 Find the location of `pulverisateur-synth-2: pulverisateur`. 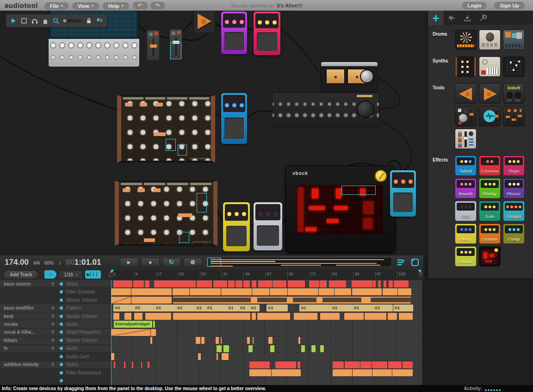

pulverisateur-synth-2: pulverisateur is located at coordinates (166, 213).